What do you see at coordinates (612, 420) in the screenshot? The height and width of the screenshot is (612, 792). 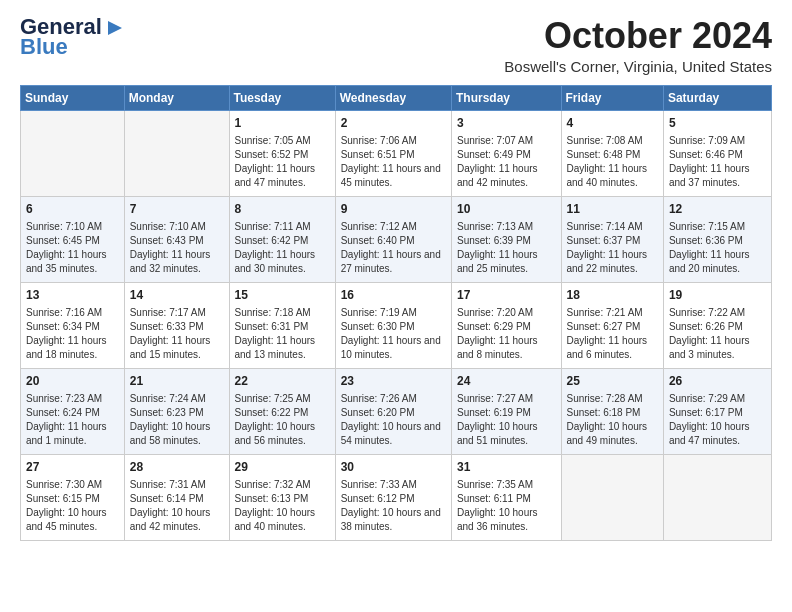 I see `day-info: Sunrise: 7:28 AMSunset: 6:18 PMDaylight:…` at bounding box center [612, 420].